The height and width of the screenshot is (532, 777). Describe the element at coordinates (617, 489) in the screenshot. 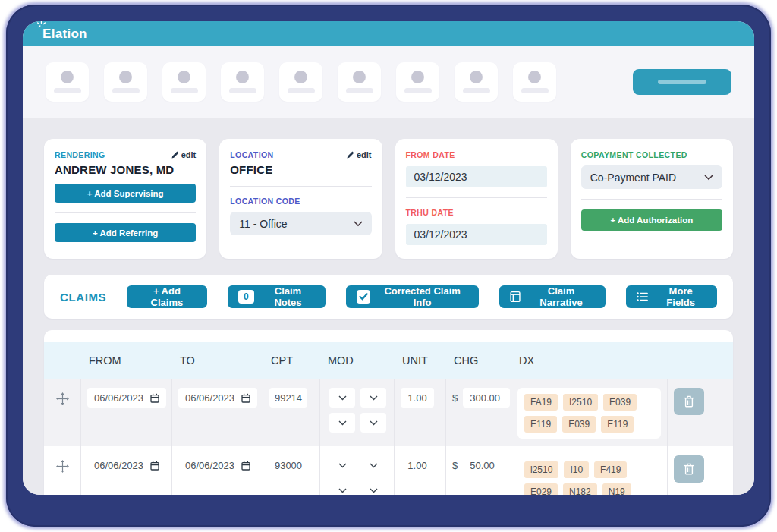

I see `dx-code-chip: N19` at that location.